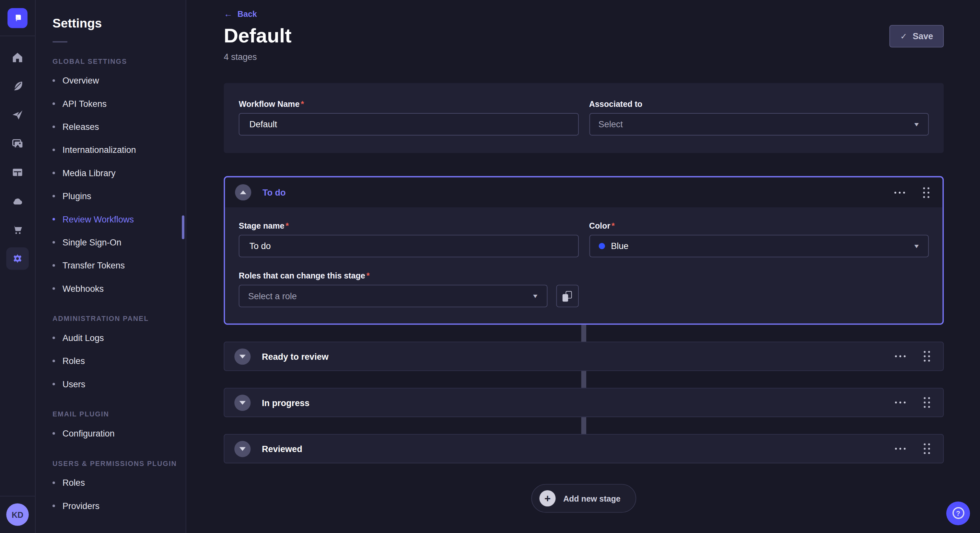 This screenshot has height=533, width=980. I want to click on stage-title: Ready to review, so click(577, 357).